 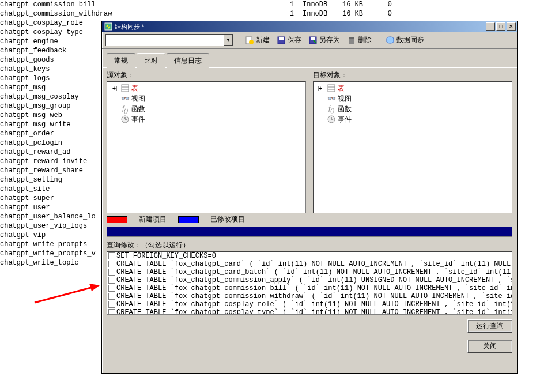 What do you see at coordinates (151, 61) in the screenshot?
I see `tab-compare: 比对` at bounding box center [151, 61].